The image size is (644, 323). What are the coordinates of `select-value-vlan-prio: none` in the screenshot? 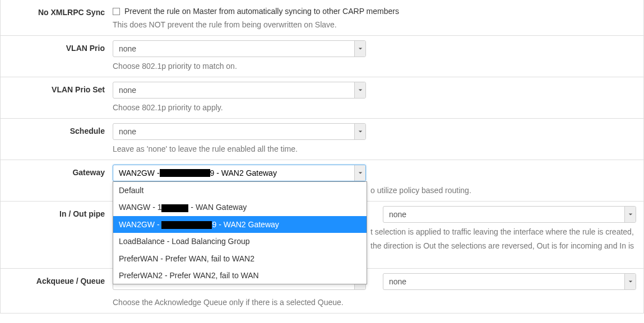 It's located at (128, 49).